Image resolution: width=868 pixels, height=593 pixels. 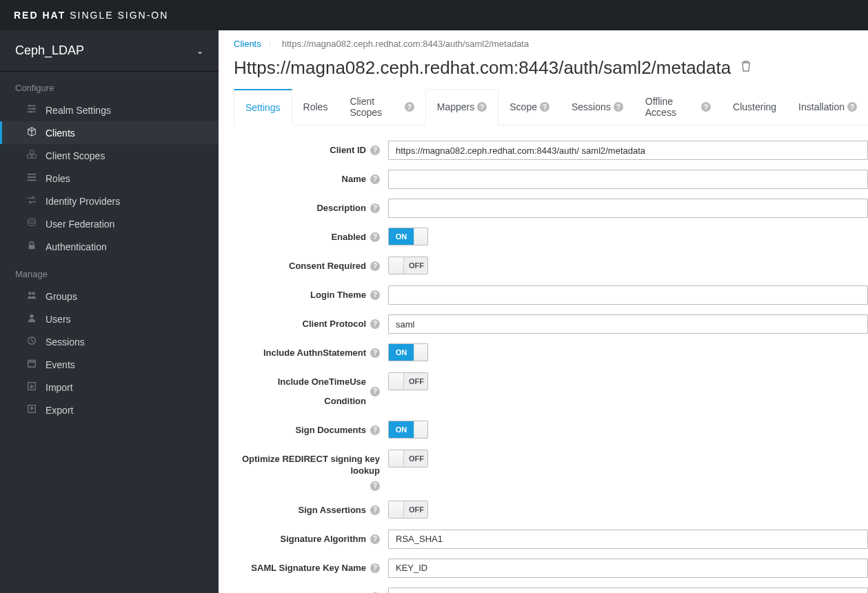 What do you see at coordinates (109, 272) in the screenshot?
I see `nav-section-manage: Manage` at bounding box center [109, 272].